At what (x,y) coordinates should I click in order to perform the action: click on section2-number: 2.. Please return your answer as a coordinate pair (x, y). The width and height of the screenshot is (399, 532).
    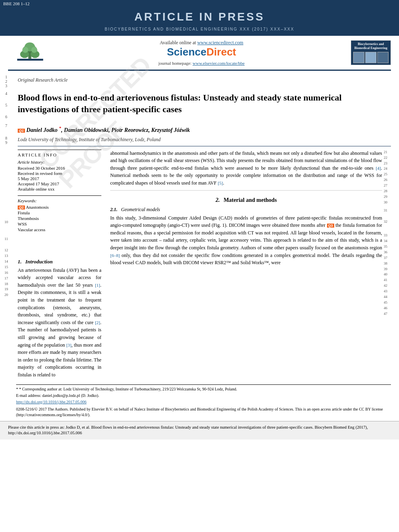
    Looking at the image, I should click on (218, 200).